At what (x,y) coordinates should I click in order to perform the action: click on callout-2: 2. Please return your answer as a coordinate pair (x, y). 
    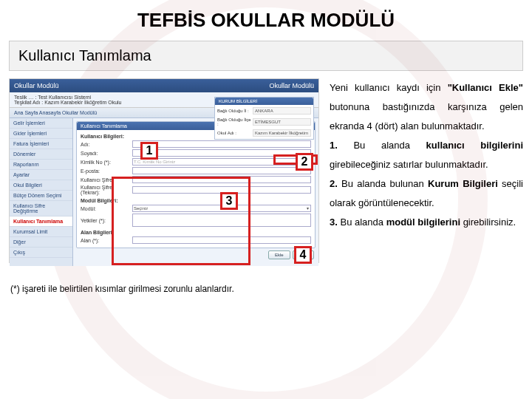
    Looking at the image, I should click on (304, 162).